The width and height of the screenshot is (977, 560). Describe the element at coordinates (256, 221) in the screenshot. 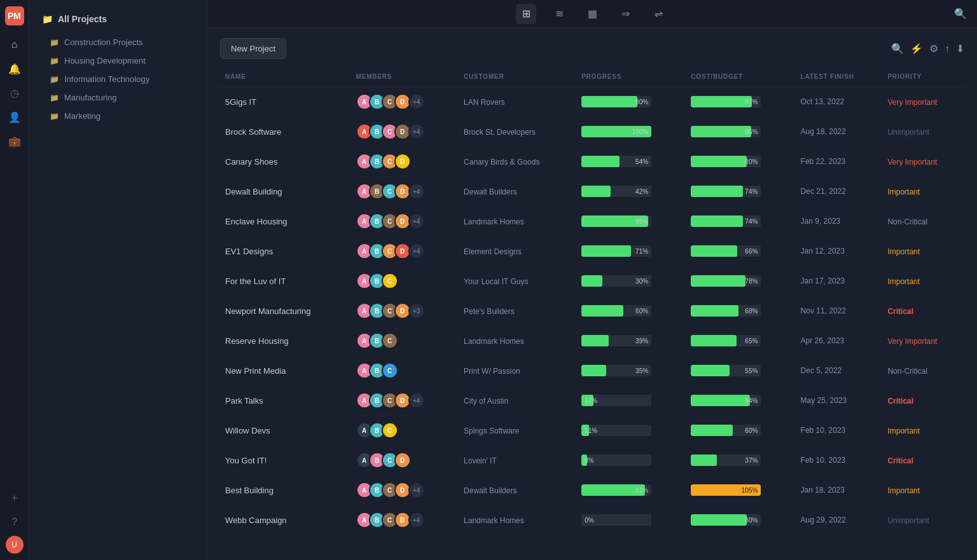

I see `project-name: Enclave Housing` at that location.